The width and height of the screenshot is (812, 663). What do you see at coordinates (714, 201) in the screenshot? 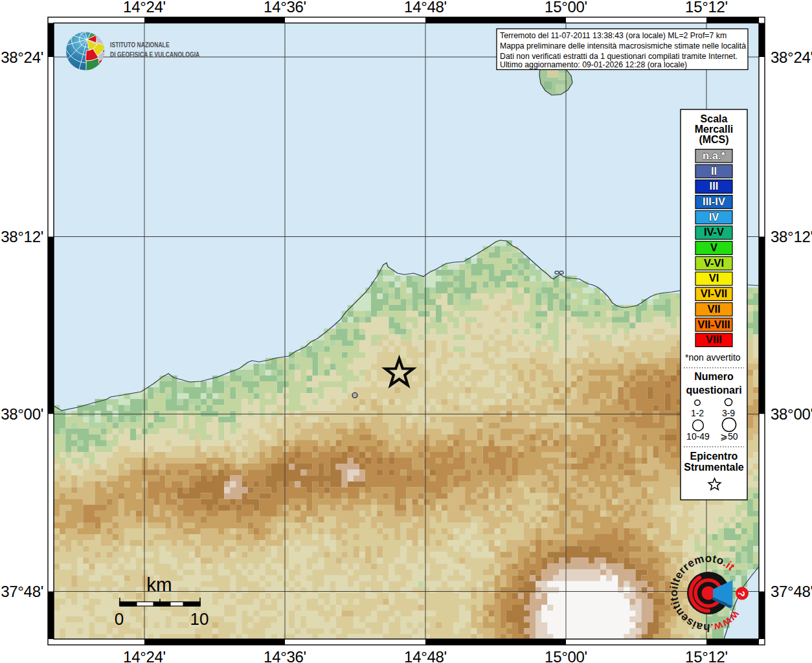
I see `svg-text: III-IV` at bounding box center [714, 201].